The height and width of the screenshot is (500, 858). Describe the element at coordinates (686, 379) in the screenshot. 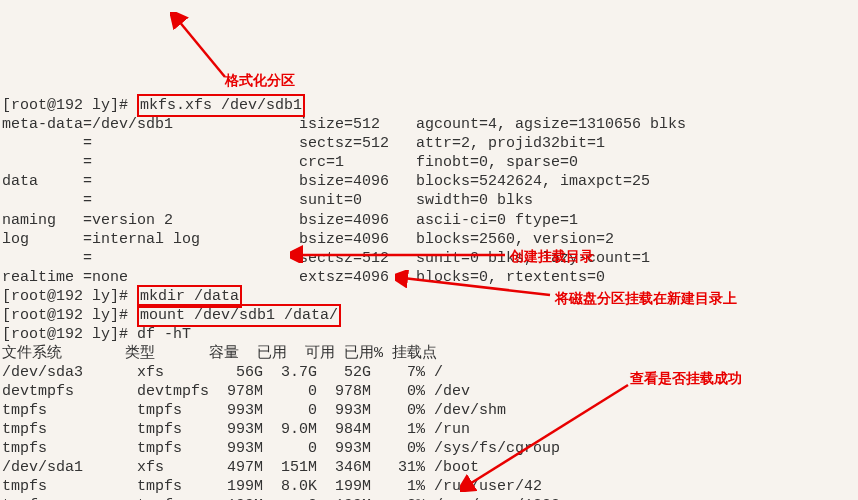

I see `annotation-check: 查看是否挂载成功` at that location.